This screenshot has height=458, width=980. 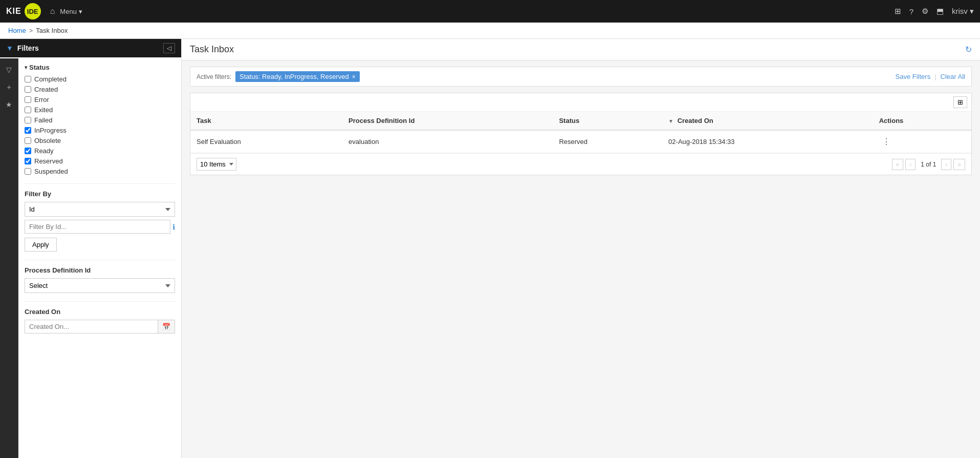 I want to click on page-info: 1 of 1, so click(x=928, y=164).